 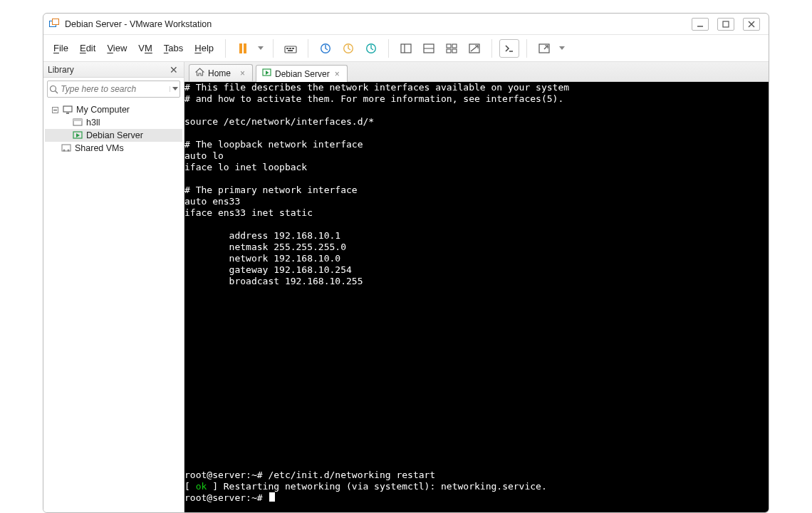 I want to click on menu-edit: Edit, so click(x=88, y=48).